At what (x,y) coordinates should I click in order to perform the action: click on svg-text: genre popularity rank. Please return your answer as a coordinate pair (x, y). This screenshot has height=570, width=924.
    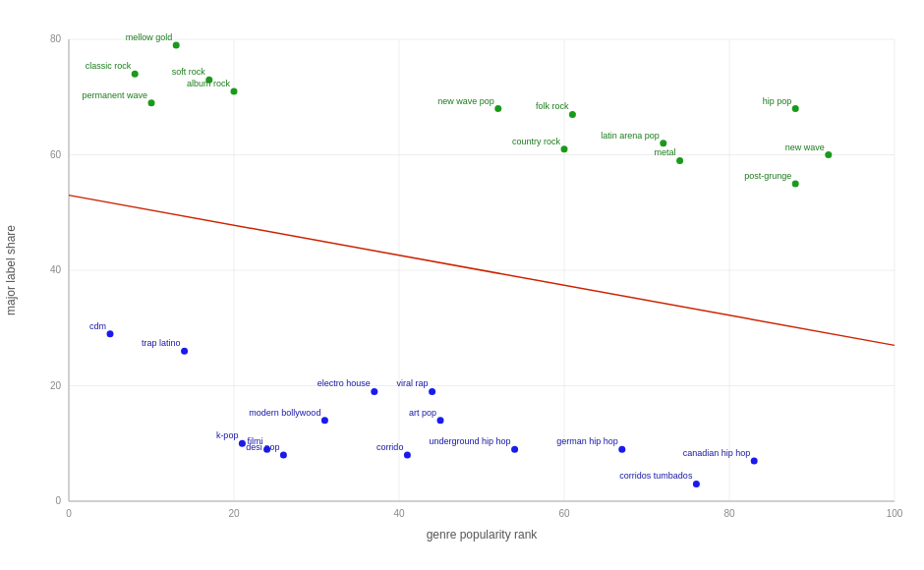
    Looking at the image, I should click on (483, 535).